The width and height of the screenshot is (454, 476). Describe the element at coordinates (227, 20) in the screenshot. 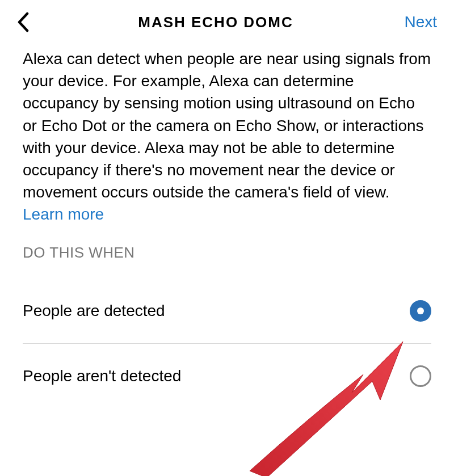

I see `header: MASH ECHO DOMC Next` at that location.